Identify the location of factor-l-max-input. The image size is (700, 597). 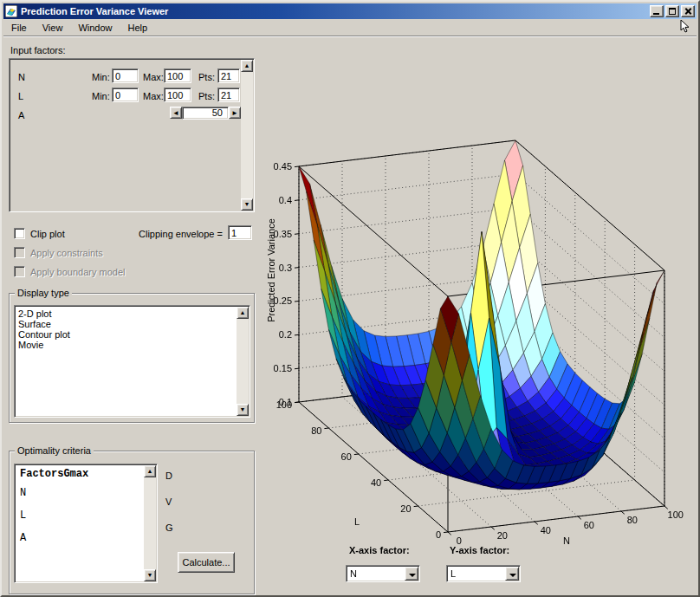
(178, 95).